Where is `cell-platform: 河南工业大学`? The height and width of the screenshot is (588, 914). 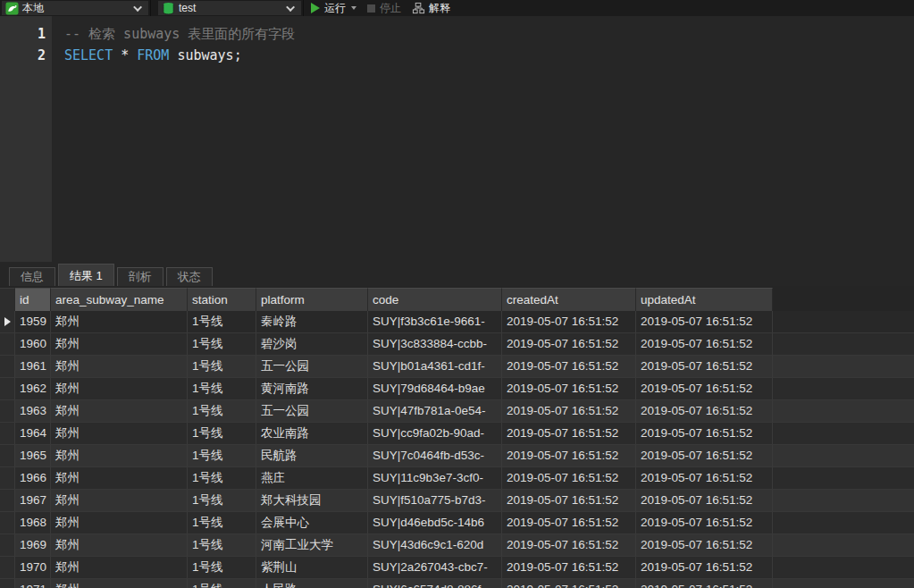
cell-platform: 河南工业大学 is located at coordinates (313, 545).